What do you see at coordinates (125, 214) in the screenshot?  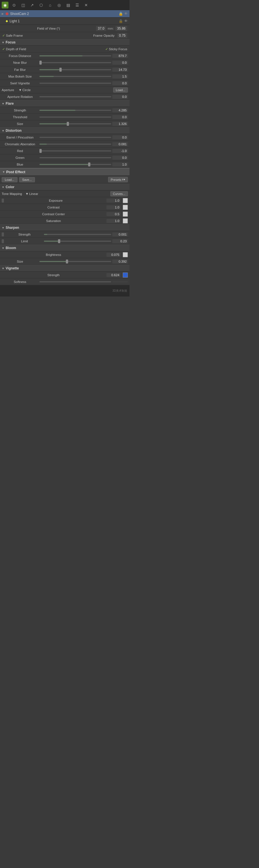 I see `contrast-center-swatch` at bounding box center [125, 214].